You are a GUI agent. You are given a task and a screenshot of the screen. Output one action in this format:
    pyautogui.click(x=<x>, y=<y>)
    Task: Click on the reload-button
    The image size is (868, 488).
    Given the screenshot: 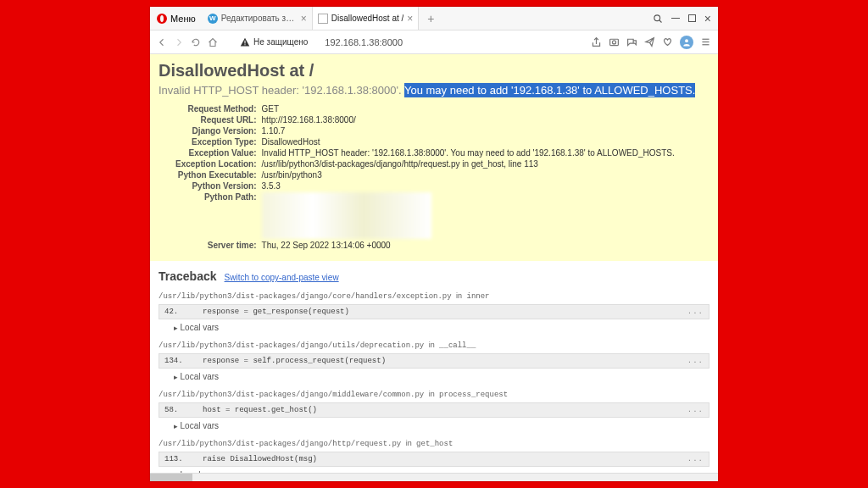 What is the action you would take?
    pyautogui.click(x=196, y=42)
    